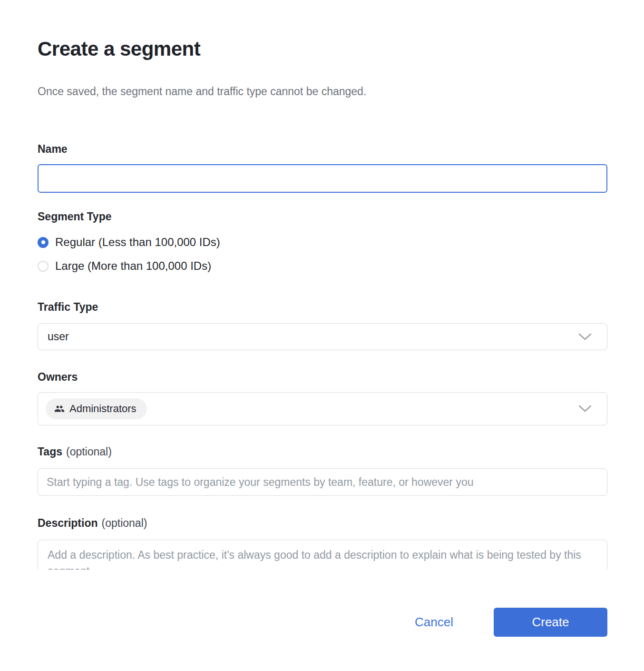 The width and height of the screenshot is (644, 671). Describe the element at coordinates (322, 49) in the screenshot. I see `page-title: Create a segment` at that location.